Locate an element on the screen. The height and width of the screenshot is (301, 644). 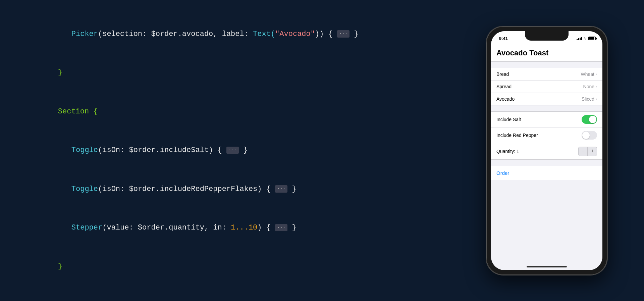
status-time: 9:41 is located at coordinates (503, 38).